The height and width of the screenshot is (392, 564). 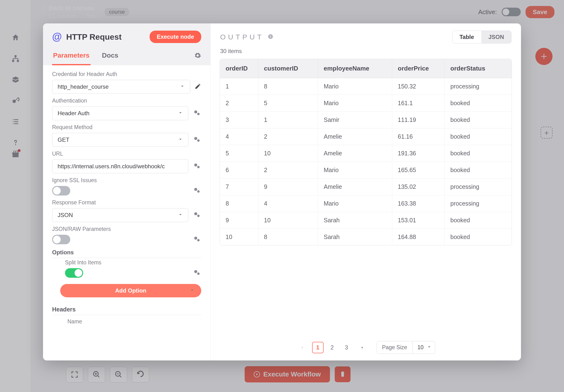 What do you see at coordinates (366, 187) in the screenshot?
I see `table-row: 79Amelie135.02processing` at bounding box center [366, 187].